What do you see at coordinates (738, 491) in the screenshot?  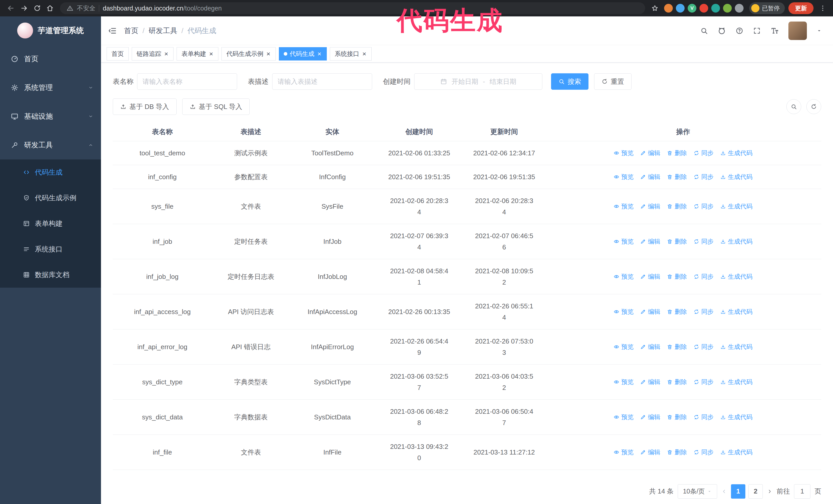 I see `page-button-1: 1` at bounding box center [738, 491].